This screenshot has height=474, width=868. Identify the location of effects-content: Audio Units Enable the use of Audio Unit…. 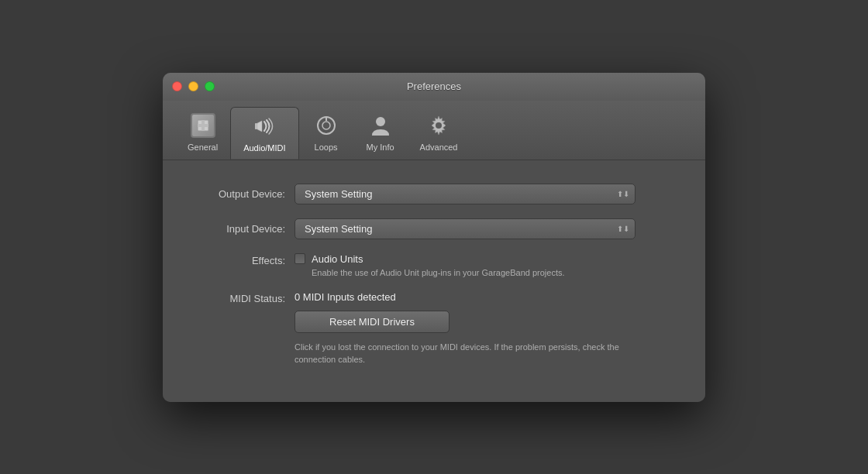
(429, 265).